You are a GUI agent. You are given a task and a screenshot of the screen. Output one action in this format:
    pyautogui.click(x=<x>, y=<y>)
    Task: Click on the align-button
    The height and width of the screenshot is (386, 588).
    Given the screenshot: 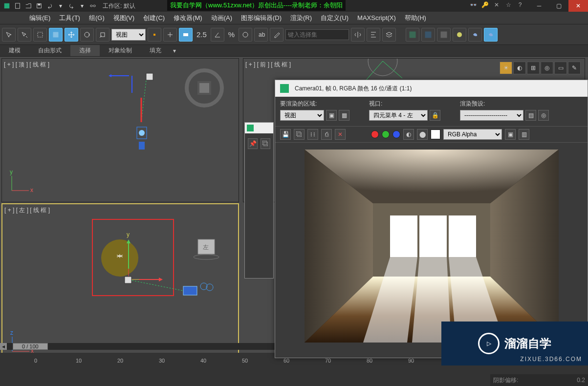 What is the action you would take?
    pyautogui.click(x=373, y=35)
    